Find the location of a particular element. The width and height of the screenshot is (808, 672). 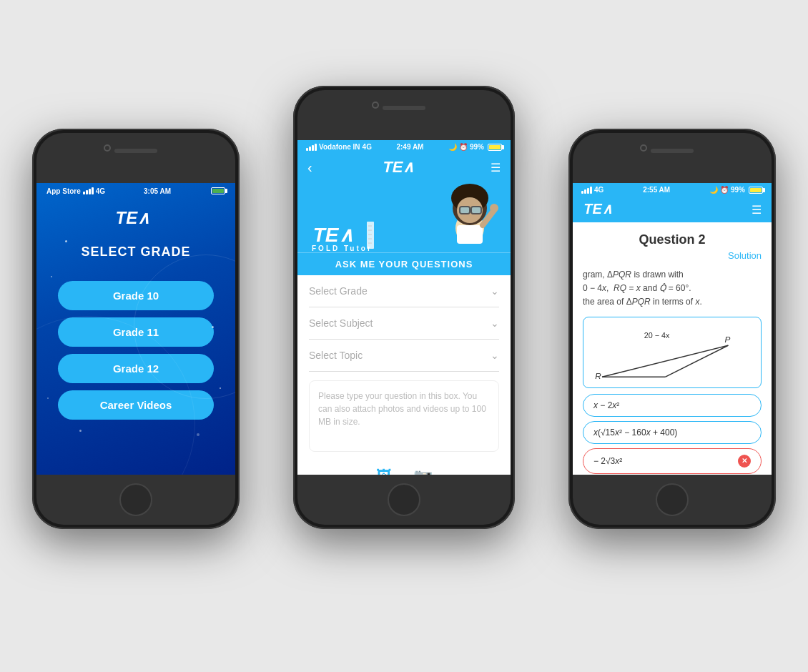

left-screen: App Store 4G 3:05 AM is located at coordinates (136, 329).